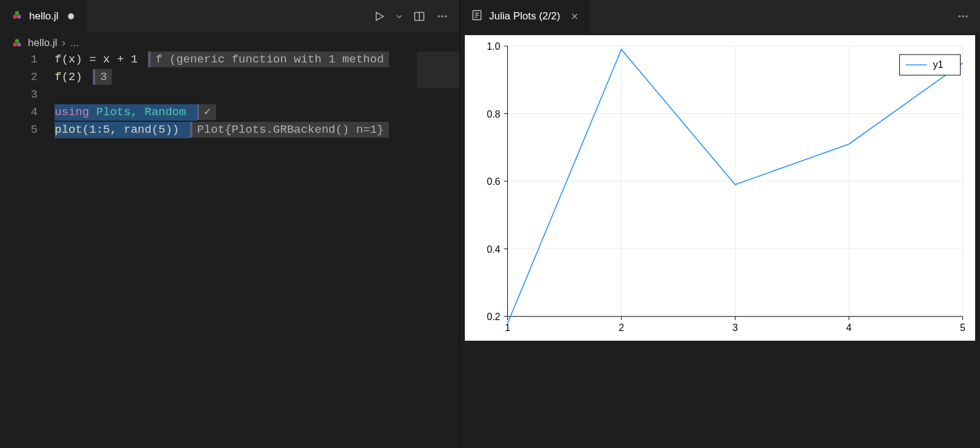 This screenshot has width=980, height=448. Describe the element at coordinates (493, 114) in the screenshot. I see `svg-text: 0.8` at that location.